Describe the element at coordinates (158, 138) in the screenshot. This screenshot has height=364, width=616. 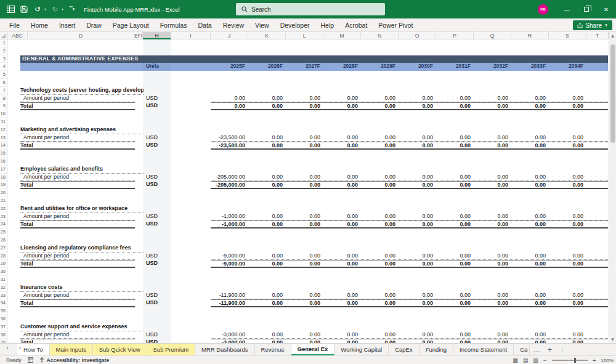
I see `amount-unit-1: USD` at that location.